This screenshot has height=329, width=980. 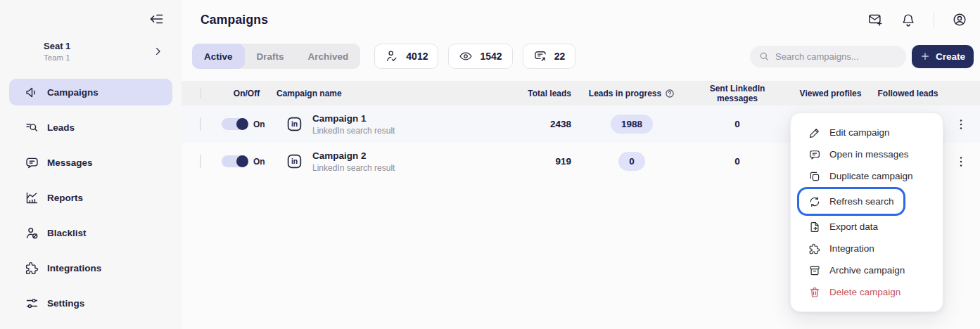 What do you see at coordinates (73, 93) in the screenshot?
I see `sidebar-item-label: Campaigns` at bounding box center [73, 93].